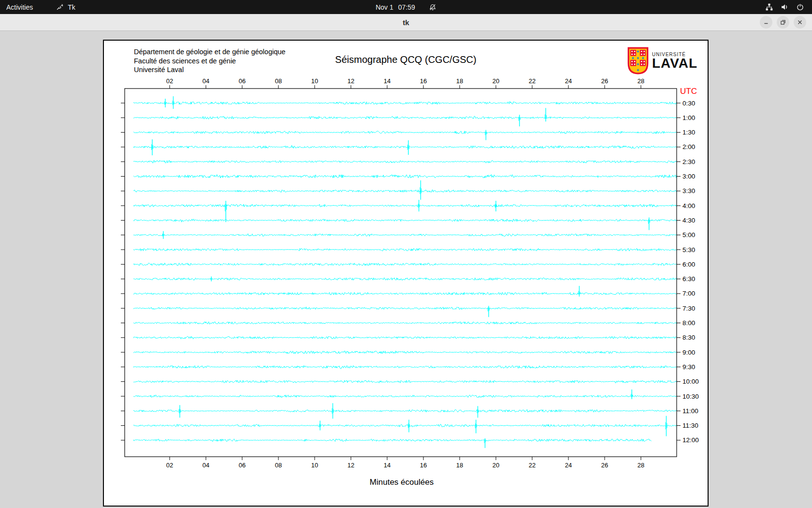  I want to click on svg-text: 9:00, so click(689, 352).